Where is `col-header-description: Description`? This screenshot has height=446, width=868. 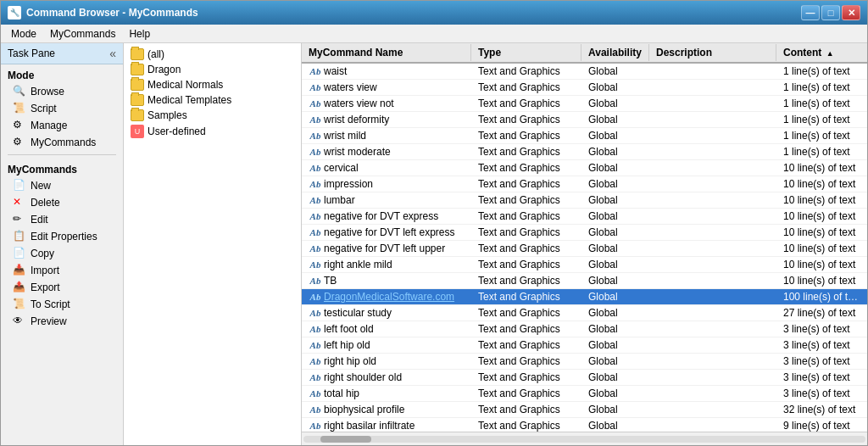 col-header-description: Description is located at coordinates (713, 53).